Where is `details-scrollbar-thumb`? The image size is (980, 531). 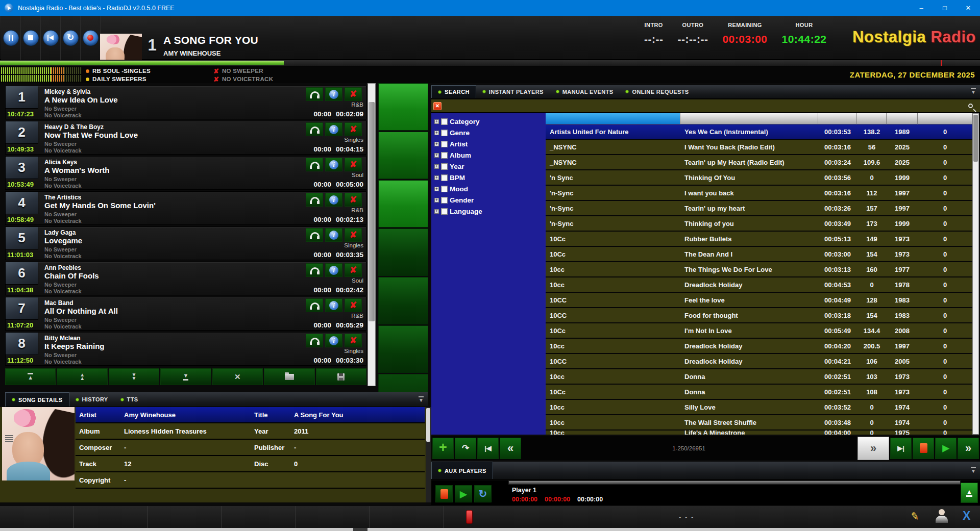
details-scrollbar-thumb is located at coordinates (428, 425).